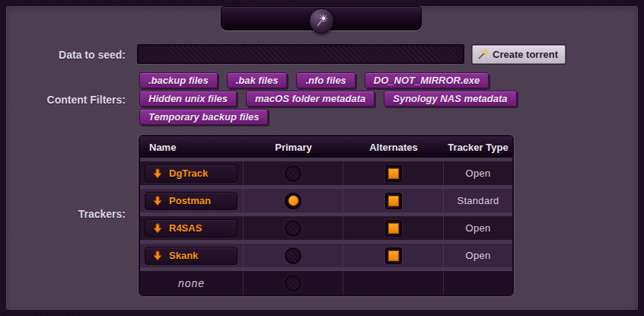 This screenshot has width=644, height=316. What do you see at coordinates (183, 256) in the screenshot?
I see `tracker-name-label: Skank` at bounding box center [183, 256].